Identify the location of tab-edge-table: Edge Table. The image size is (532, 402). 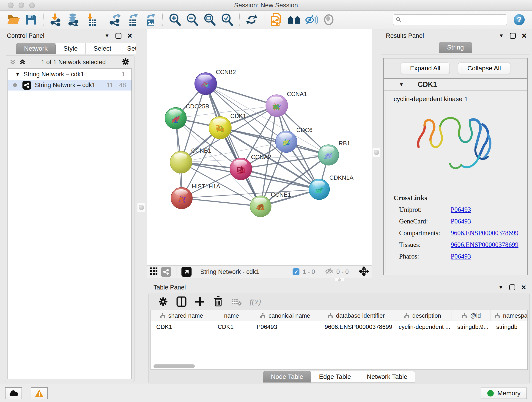
(335, 377).